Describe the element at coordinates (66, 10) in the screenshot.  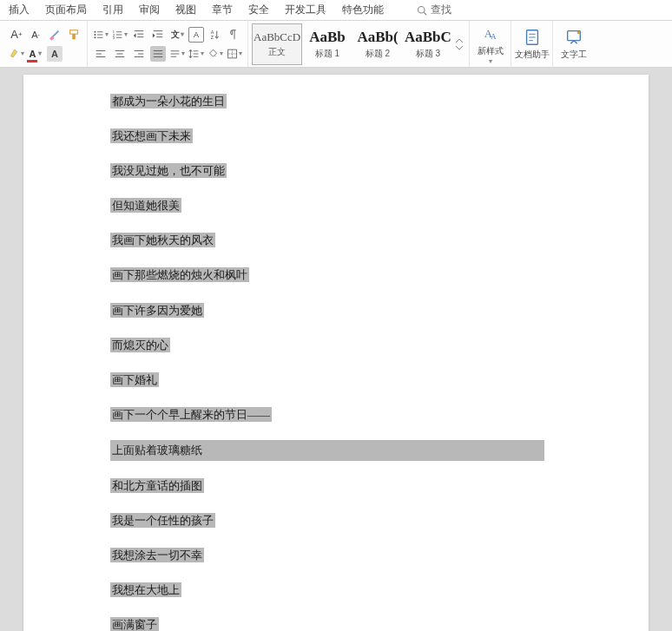
I see `tab-page-layout: 页面布局` at that location.